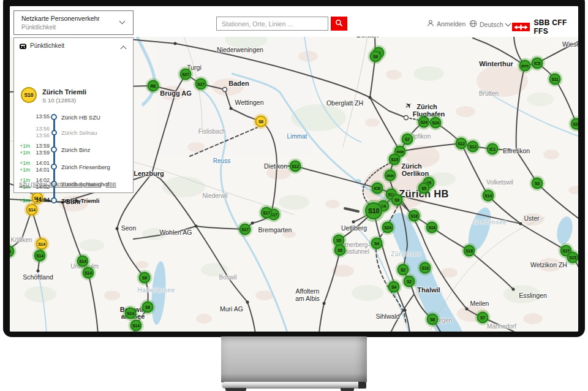 The width and height of the screenshot is (588, 391). What do you see at coordinates (149, 173) in the screenshot?
I see `map-label: Lenzburg` at bounding box center [149, 173].